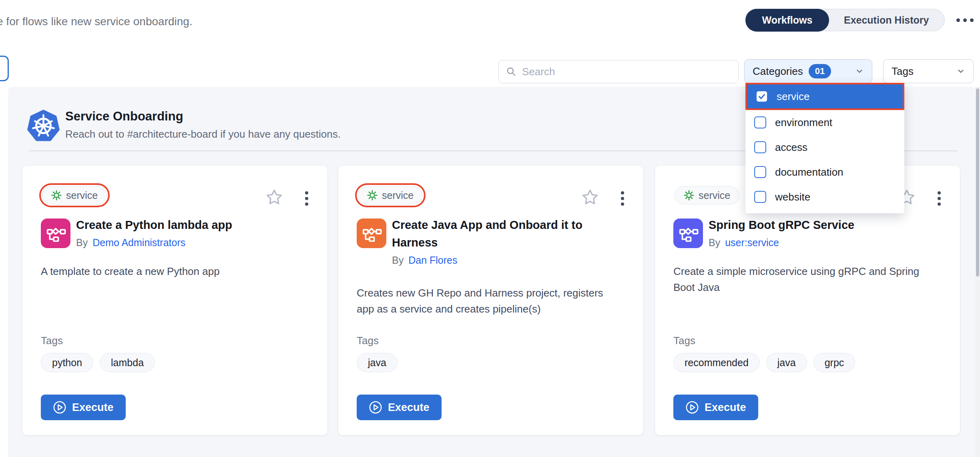  I want to click on dropdown-option-label: website, so click(793, 197).